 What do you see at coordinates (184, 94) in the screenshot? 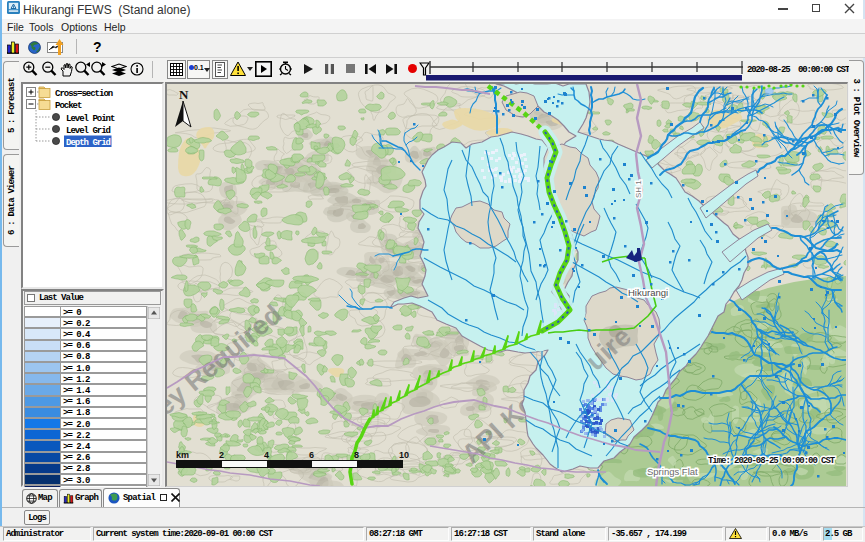
I see `svg-text: N` at bounding box center [184, 94].